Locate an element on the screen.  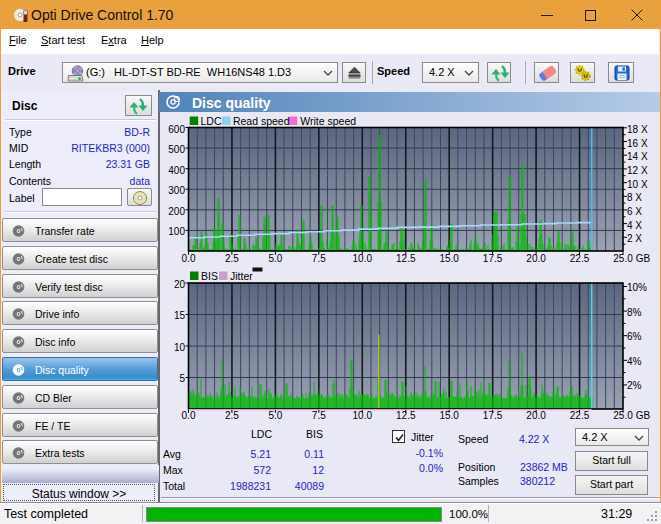
svg-text: Read speed is located at coordinates (262, 121).